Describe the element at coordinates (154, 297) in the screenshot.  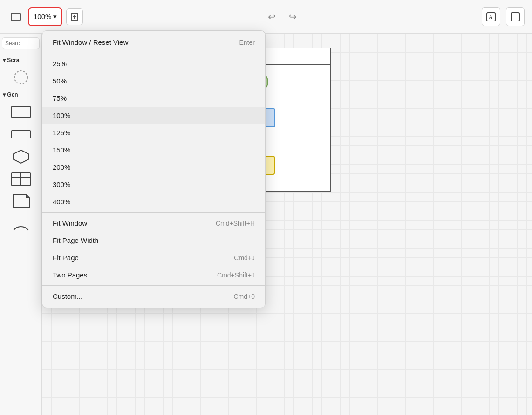
I see `menu-item-custom: Custom... Cmd+0` at that location.